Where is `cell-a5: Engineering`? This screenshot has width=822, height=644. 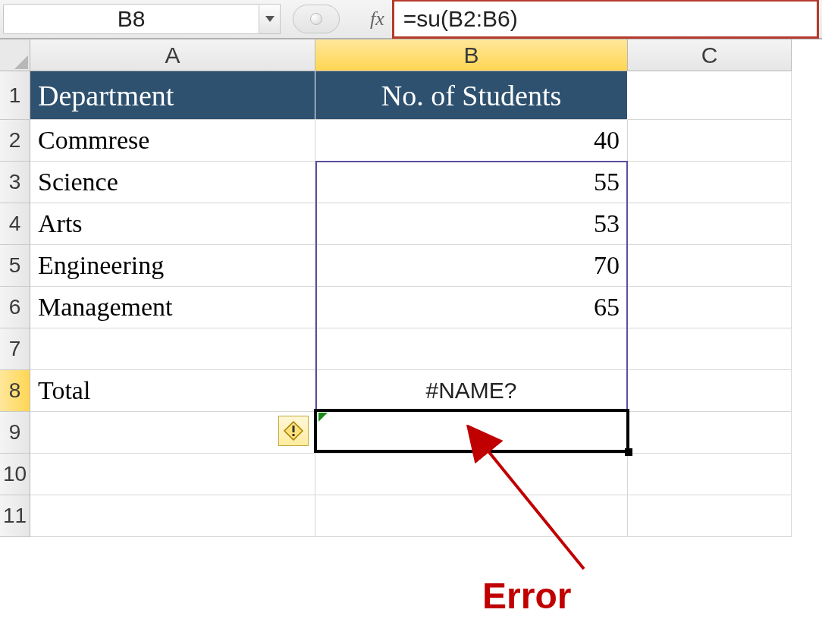
cell-a5: Engineering is located at coordinates (173, 265).